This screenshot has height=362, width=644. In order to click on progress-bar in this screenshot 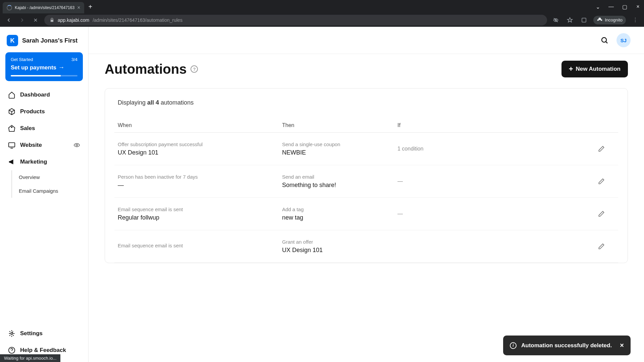, I will do `click(44, 76)`.